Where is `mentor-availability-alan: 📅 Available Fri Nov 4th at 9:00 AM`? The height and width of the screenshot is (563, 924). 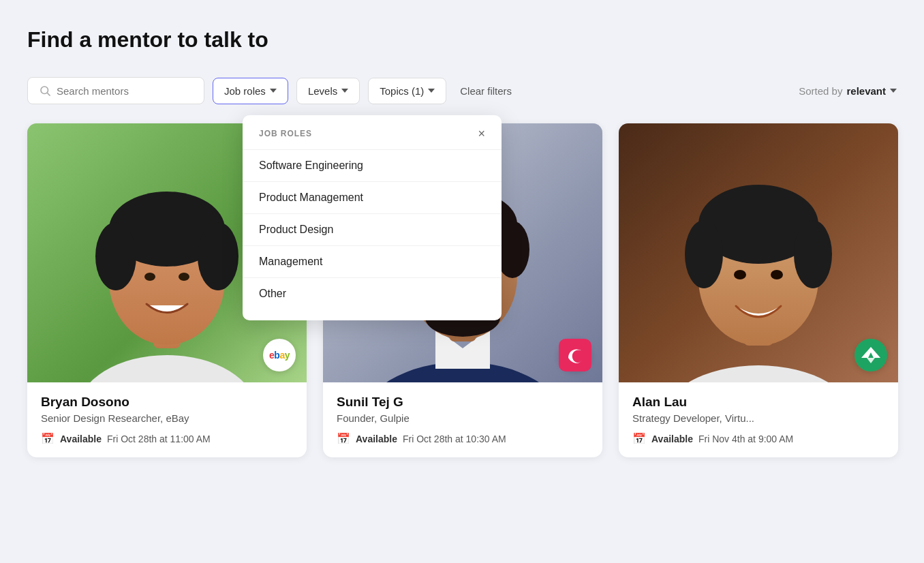 mentor-availability-alan: 📅 Available Fri Nov 4th at 9:00 AM is located at coordinates (758, 439).